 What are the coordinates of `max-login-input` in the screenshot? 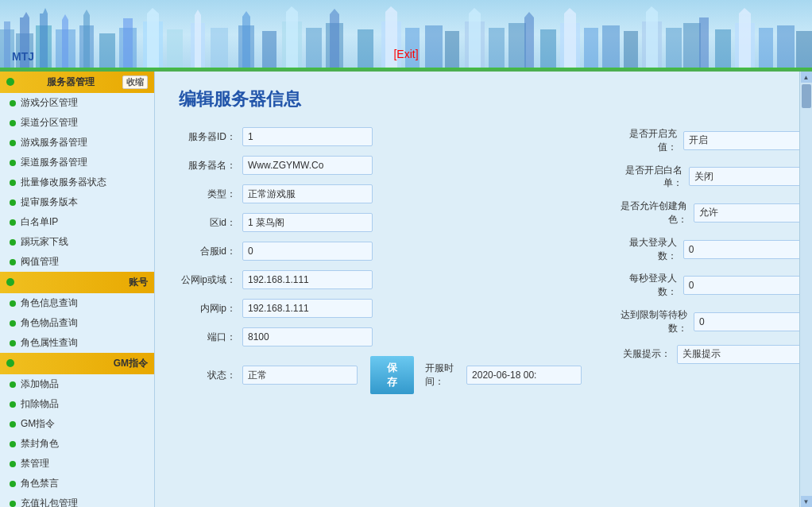 It's located at (741, 250).